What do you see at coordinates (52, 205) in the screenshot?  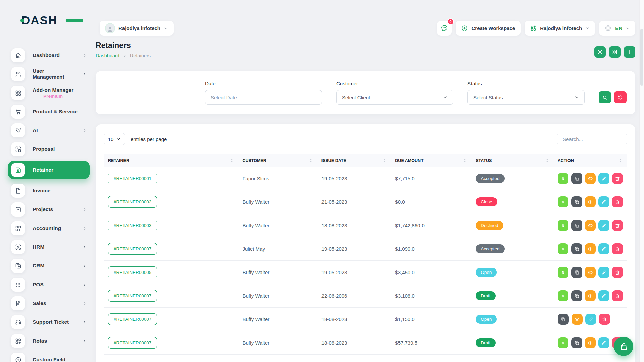 I see `sidebar-menu: DashboardUser ManagementAdd-on ManagerPr…` at bounding box center [52, 205].